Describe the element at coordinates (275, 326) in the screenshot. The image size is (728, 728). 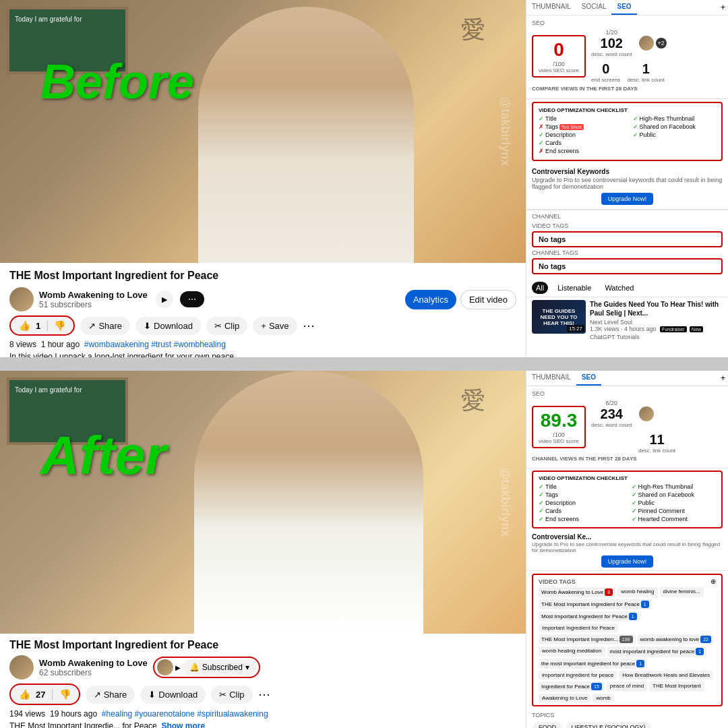
I see `save-button-top: + Save` at that location.